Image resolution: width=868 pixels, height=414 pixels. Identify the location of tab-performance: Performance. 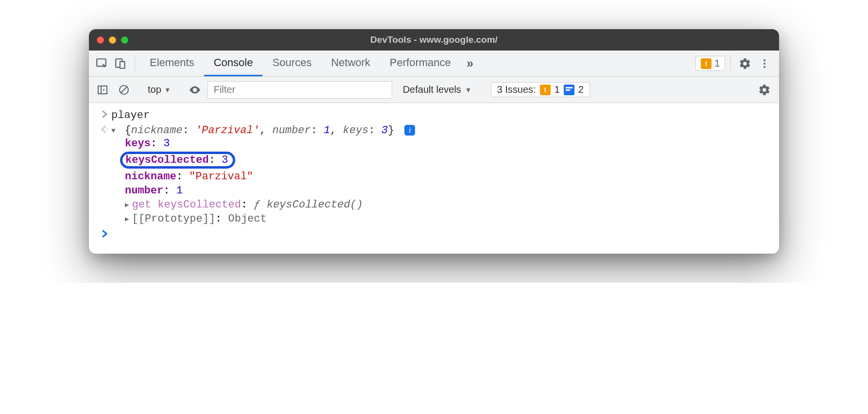
(420, 63).